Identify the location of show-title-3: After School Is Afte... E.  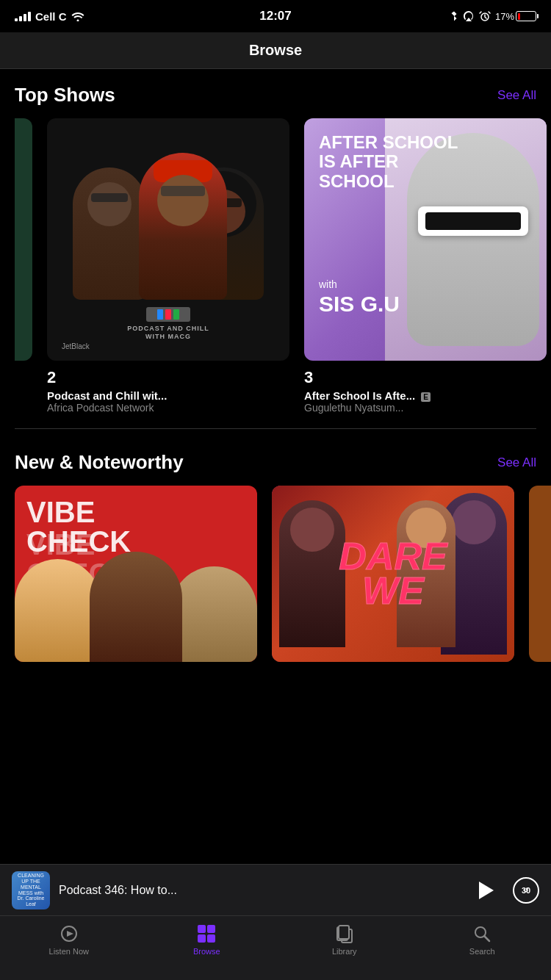
(425, 395).